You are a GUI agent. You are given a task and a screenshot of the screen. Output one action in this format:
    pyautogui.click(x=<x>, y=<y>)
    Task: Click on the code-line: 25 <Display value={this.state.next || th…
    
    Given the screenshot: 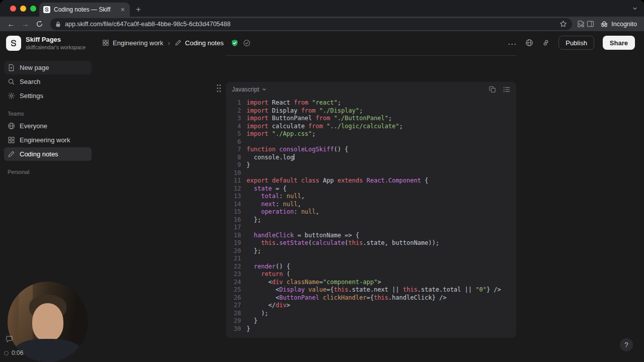 What is the action you would take?
    pyautogui.click(x=369, y=290)
    